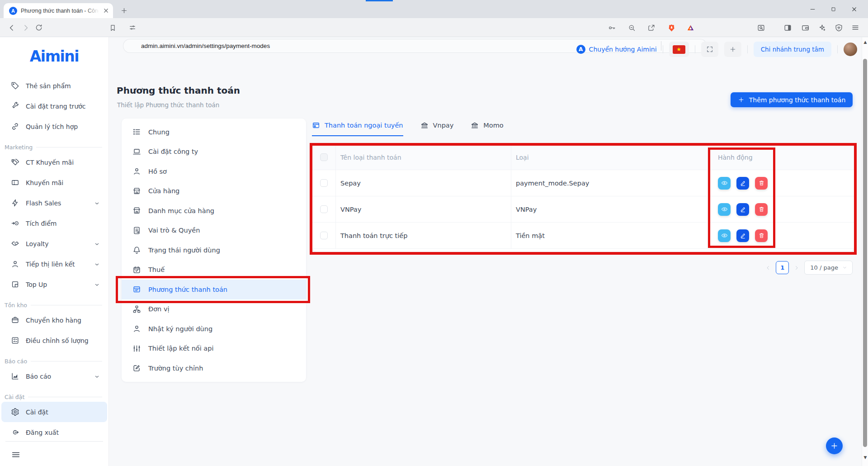 The width and height of the screenshot is (868, 466). Describe the element at coordinates (833, 9) in the screenshot. I see `window-maximize-button` at that location.